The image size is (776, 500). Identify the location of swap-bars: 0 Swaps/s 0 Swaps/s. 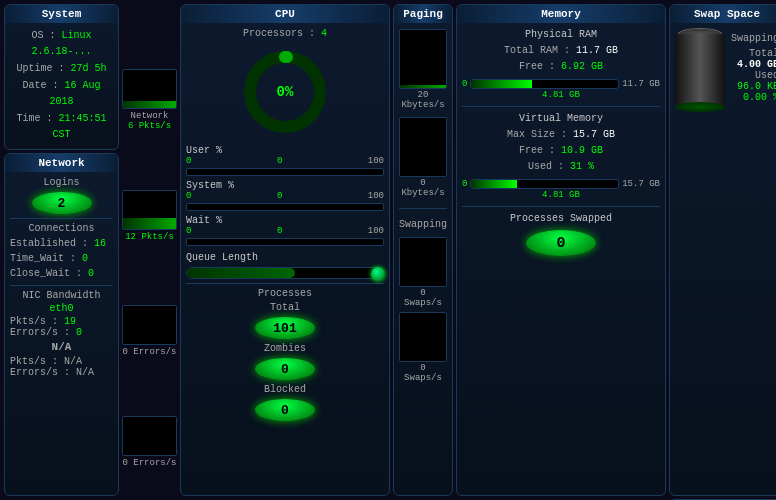
(423, 310).